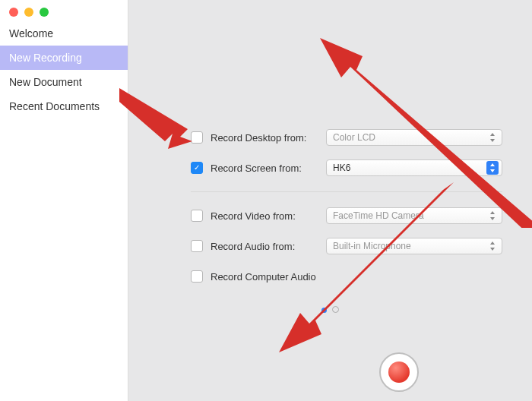 The width and height of the screenshot is (532, 401). What do you see at coordinates (264, 138) in the screenshot?
I see `label-record-desktop: Record Desktop from:` at bounding box center [264, 138].